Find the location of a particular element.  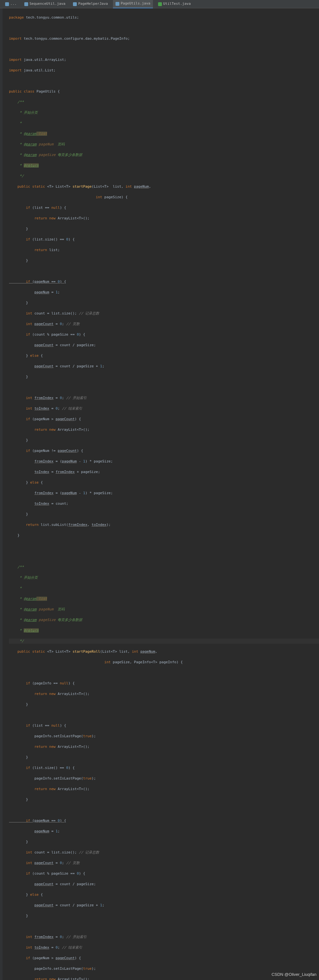

tab-1: ... is located at coordinates (11, 4).